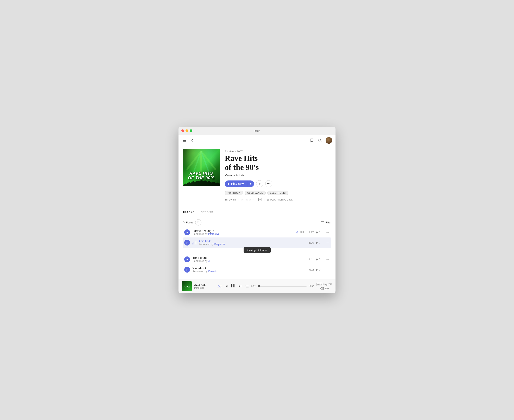 The image size is (514, 420). What do you see at coordinates (198, 222) in the screenshot?
I see `heart-button: ♡` at bounding box center [198, 222].